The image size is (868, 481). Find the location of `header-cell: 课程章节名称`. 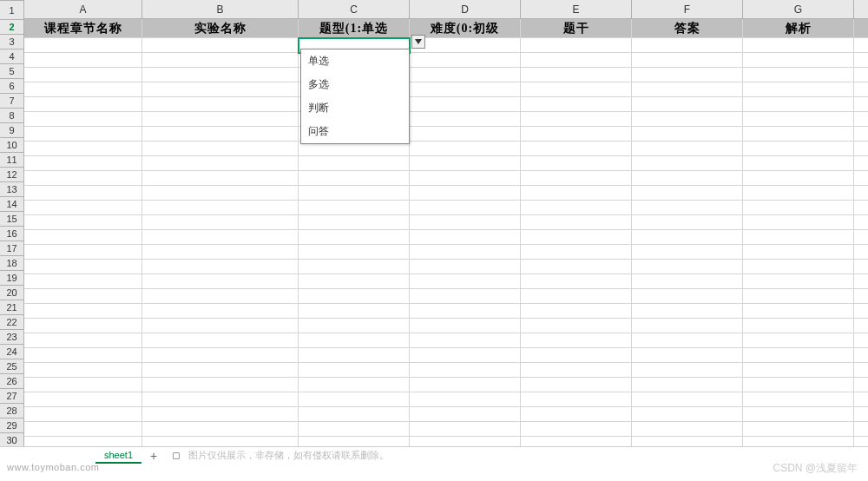

header-cell: 课程章节名称 is located at coordinates (83, 29).